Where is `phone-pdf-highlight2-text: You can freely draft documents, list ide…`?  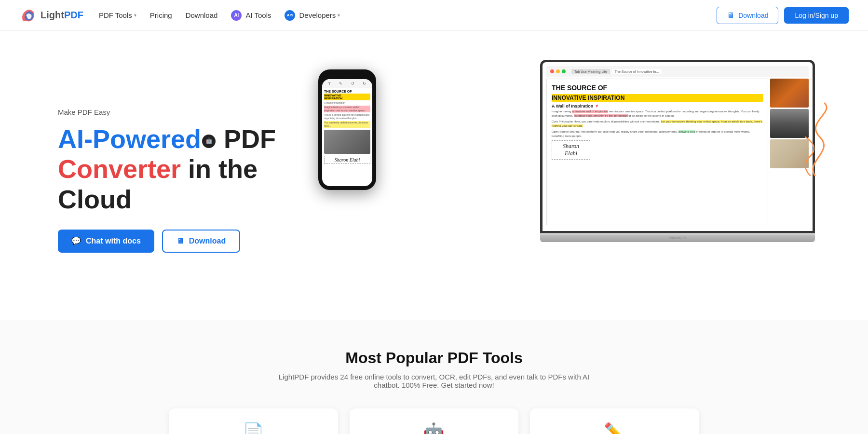
phone-pdf-highlight2-text: You can freely draft documents, list ide… is located at coordinates (347, 124).